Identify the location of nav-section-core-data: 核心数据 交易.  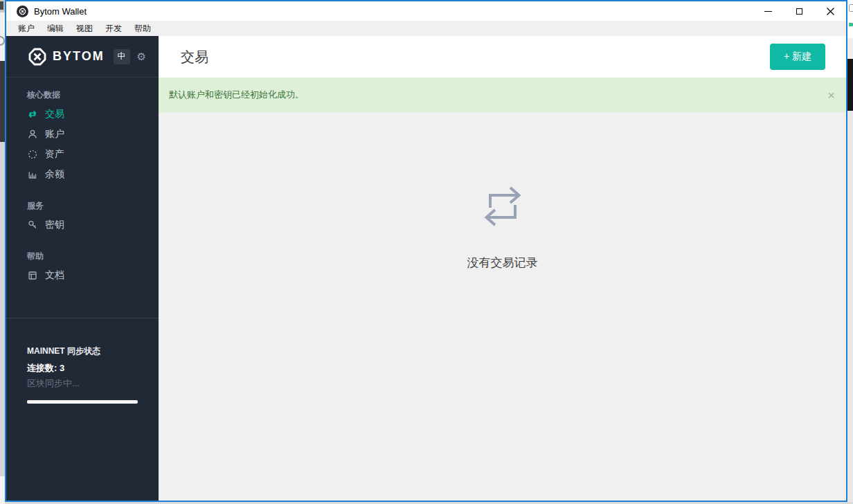
(93, 137).